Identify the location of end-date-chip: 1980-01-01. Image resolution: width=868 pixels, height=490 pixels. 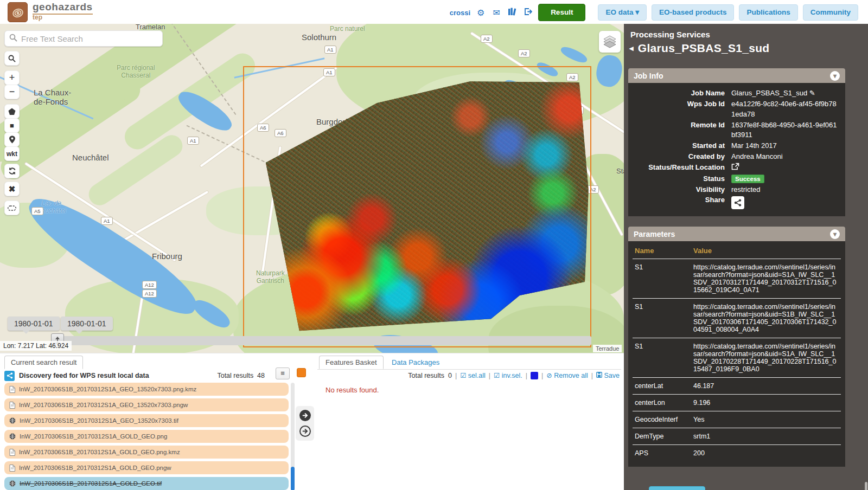
(87, 324).